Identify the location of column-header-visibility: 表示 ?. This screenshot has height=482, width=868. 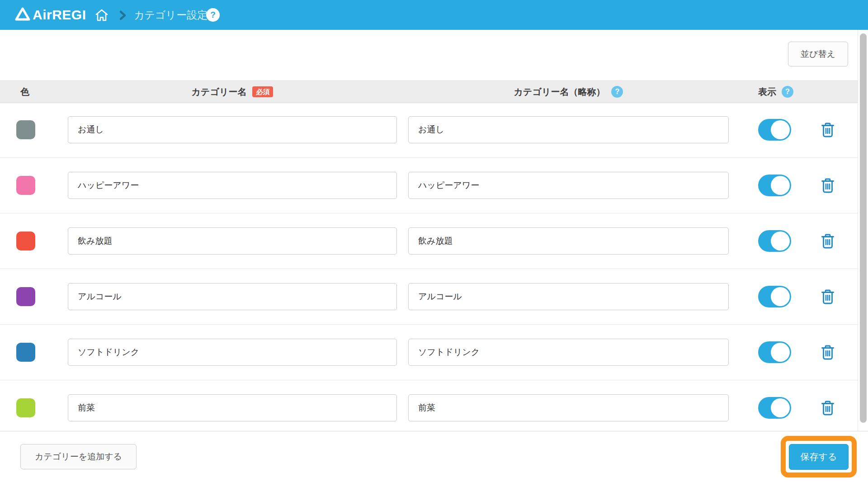
(776, 92).